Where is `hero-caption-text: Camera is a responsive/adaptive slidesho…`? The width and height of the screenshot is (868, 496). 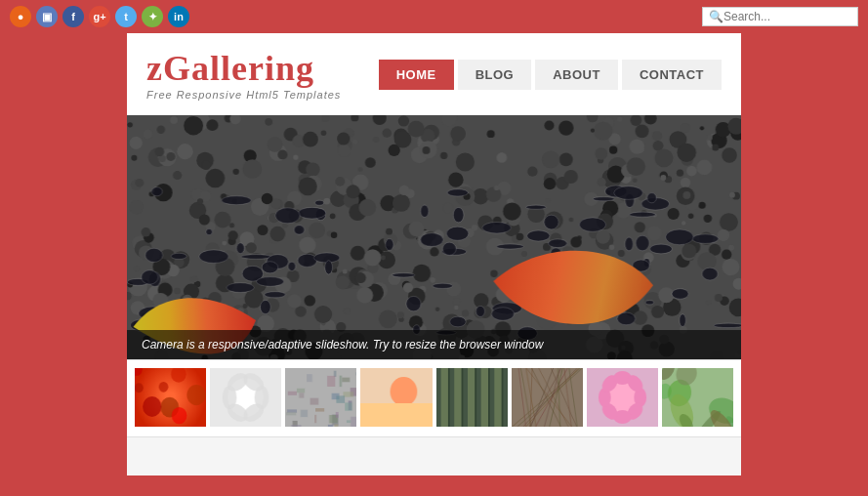 hero-caption-text: Camera is a responsive/adaptive slidesho… is located at coordinates (256, 345).